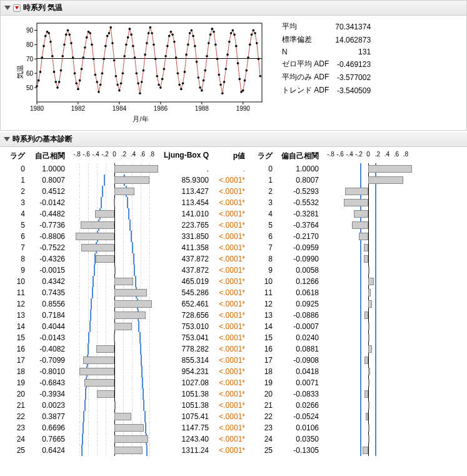 This screenshot has height=476, width=467. What do you see at coordinates (133, 154) in the screenshot?
I see `axis-tick: .4` at bounding box center [133, 154].